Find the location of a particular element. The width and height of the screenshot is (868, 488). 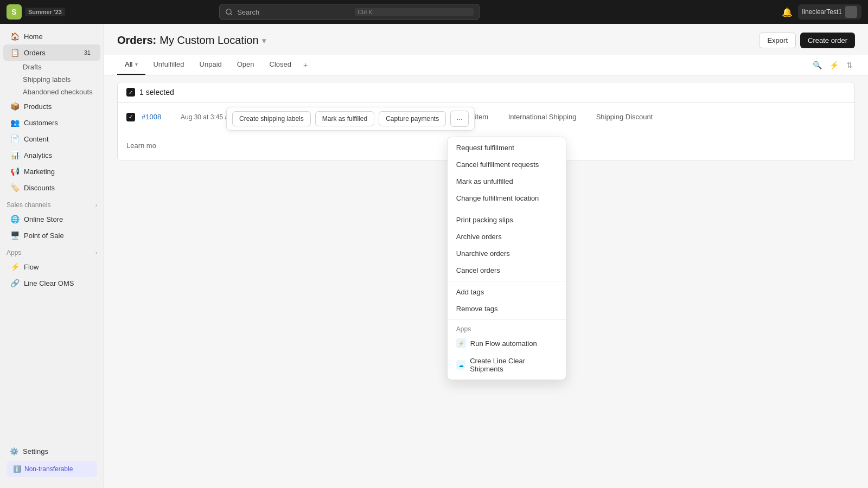

pos-icon: 🖥️ is located at coordinates (15, 235).